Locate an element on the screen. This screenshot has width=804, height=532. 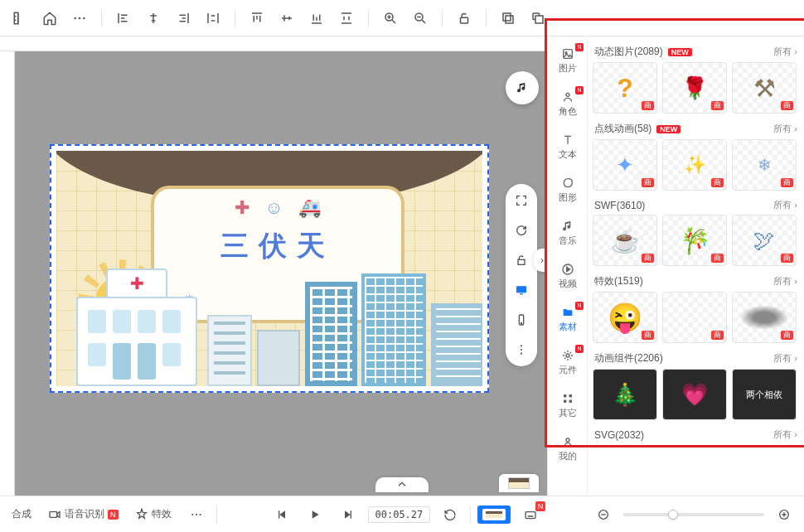
zoom-in-bottom is located at coordinates (784, 515).